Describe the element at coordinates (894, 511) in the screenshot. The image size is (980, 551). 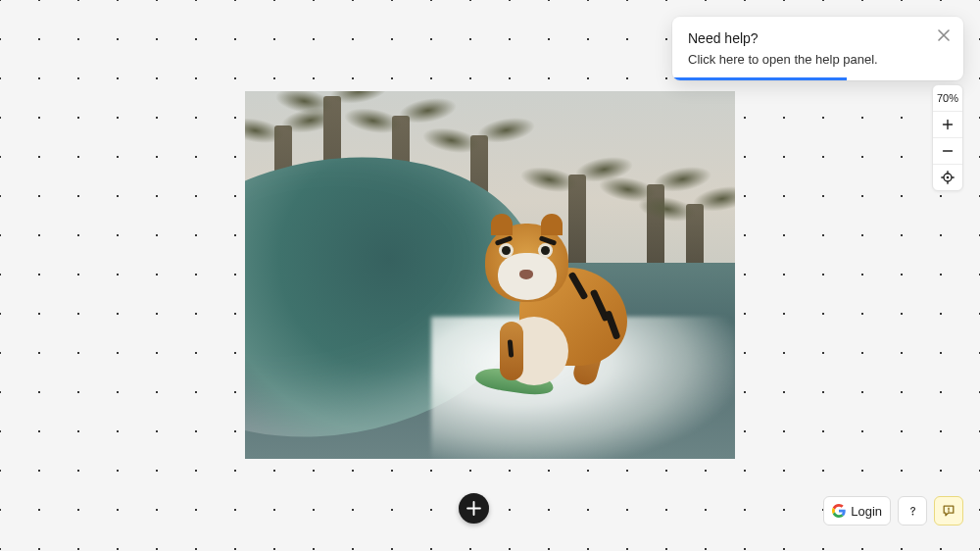
I see `footer-controls: Login` at that location.